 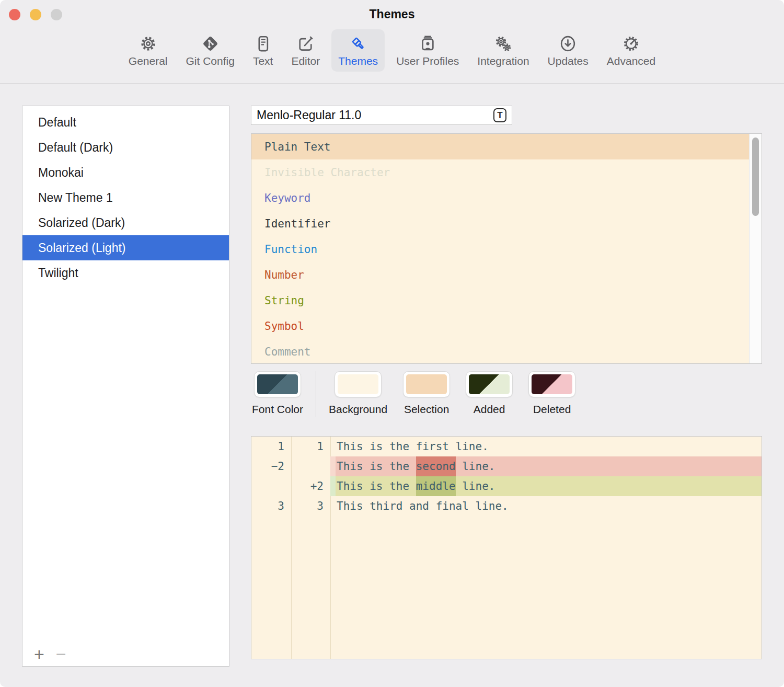 I want to click on tab-themes: Themes, so click(x=358, y=50).